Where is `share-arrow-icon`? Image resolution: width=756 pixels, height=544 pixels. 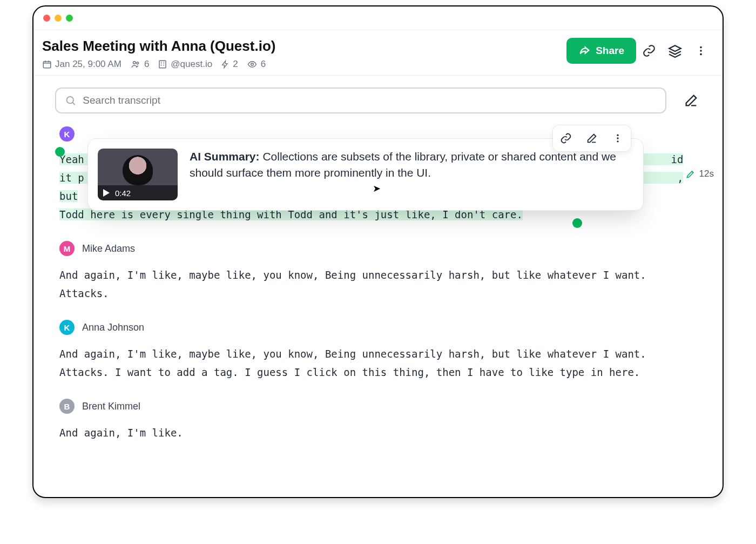
share-arrow-icon is located at coordinates (584, 51).